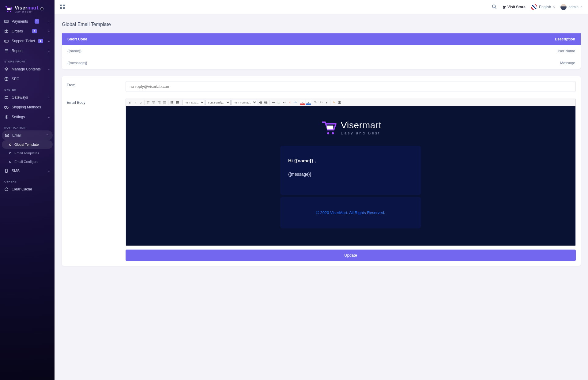 The height and width of the screenshot is (380, 588). Describe the element at coordinates (62, 7) in the screenshot. I see `collapse-sidebar-button` at that location.